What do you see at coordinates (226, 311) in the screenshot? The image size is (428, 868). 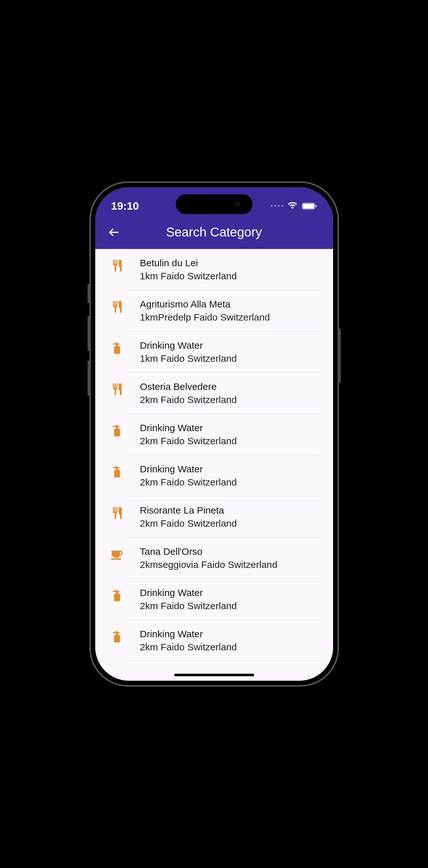 I see `list-item-text: Agriturismo Alla Meta1kmPredelp Faido Sw…` at bounding box center [226, 311].